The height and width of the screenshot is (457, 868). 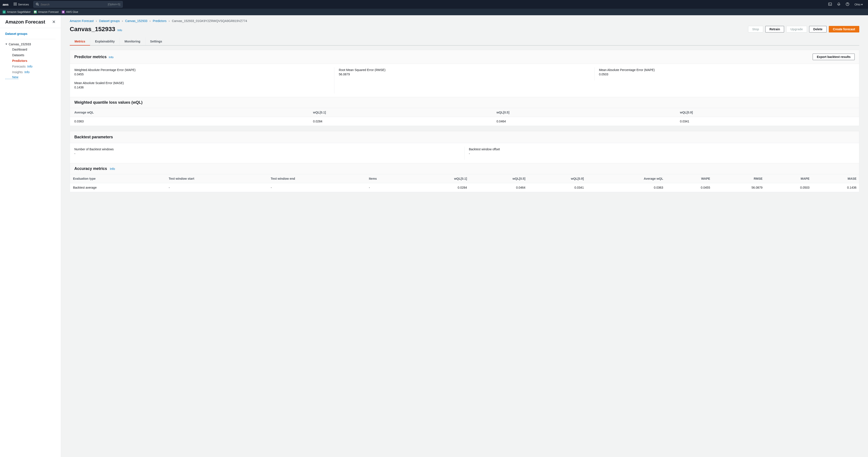 I want to click on breadcrumb-predictors: Predictors, so click(x=160, y=21).